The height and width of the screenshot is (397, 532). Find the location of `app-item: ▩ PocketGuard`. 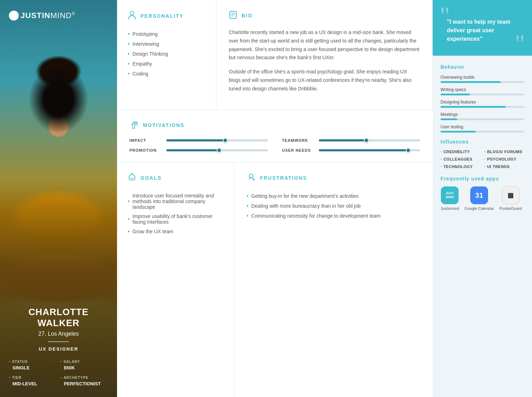

app-item: ▩ PocketGuard is located at coordinates (511, 198).